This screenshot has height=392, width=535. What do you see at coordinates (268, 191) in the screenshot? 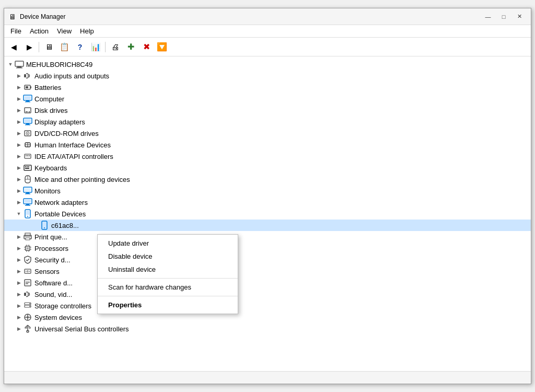
I see `tree-item-monitors: ▶ Monitors` at bounding box center [268, 191].